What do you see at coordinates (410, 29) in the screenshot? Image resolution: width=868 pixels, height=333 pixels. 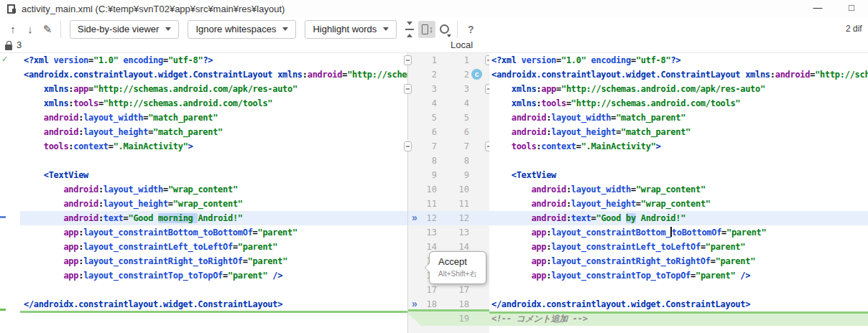 I see `collapse-unchanged-icon` at bounding box center [410, 29].